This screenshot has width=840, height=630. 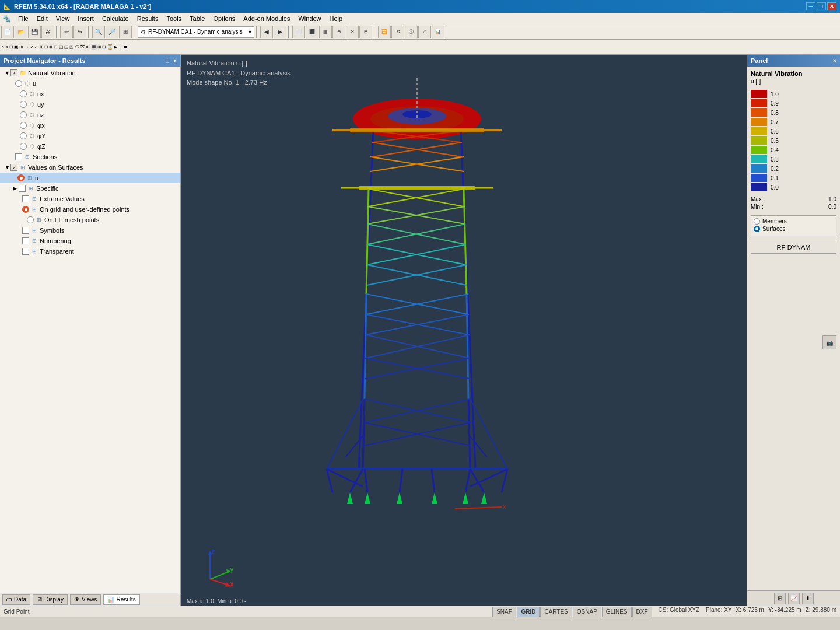 What do you see at coordinates (61, 47) in the screenshot?
I see `tb2-btn-m: ◱` at bounding box center [61, 47].